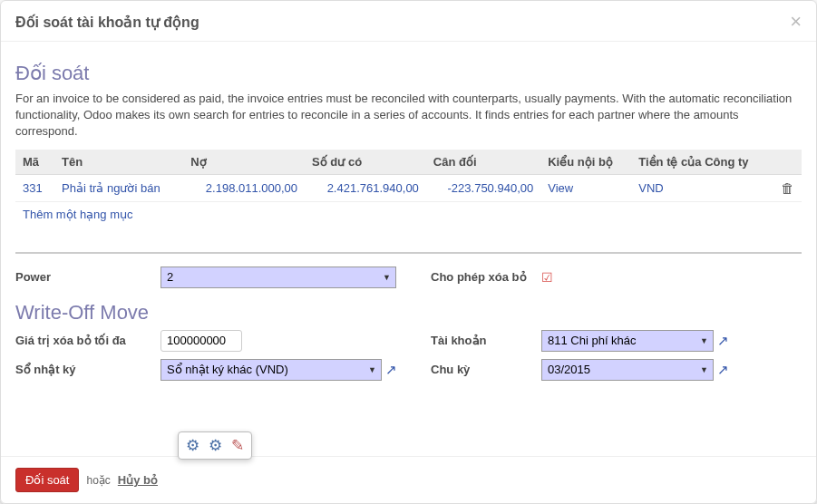  I want to click on col-actions, so click(787, 162).